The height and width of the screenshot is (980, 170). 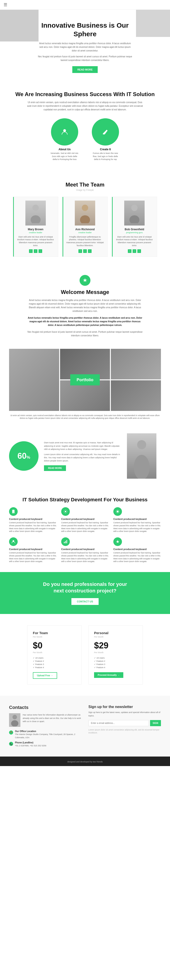 I want to click on pricing-team-cta-button: Upload Free →, so click(x=45, y=676).